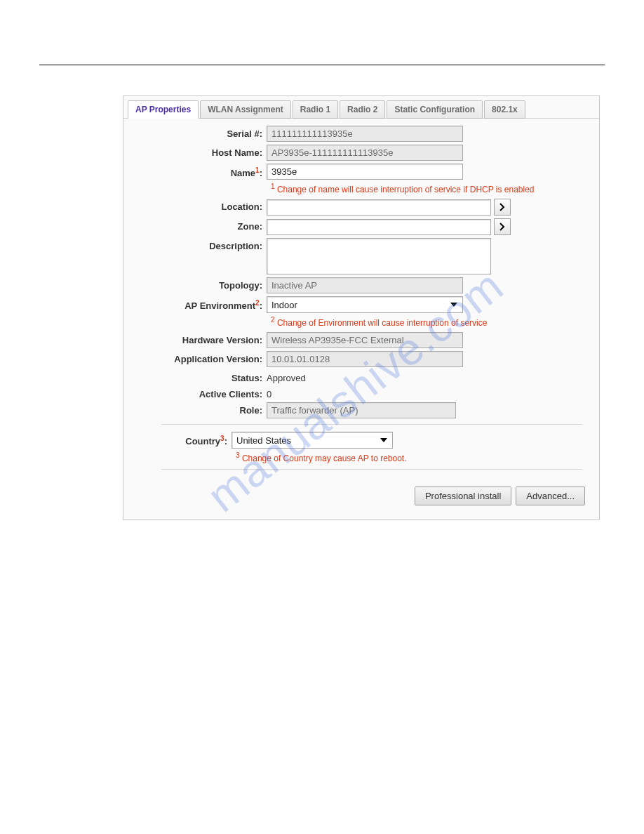 The height and width of the screenshot is (834, 644). I want to click on description-field, so click(379, 256).